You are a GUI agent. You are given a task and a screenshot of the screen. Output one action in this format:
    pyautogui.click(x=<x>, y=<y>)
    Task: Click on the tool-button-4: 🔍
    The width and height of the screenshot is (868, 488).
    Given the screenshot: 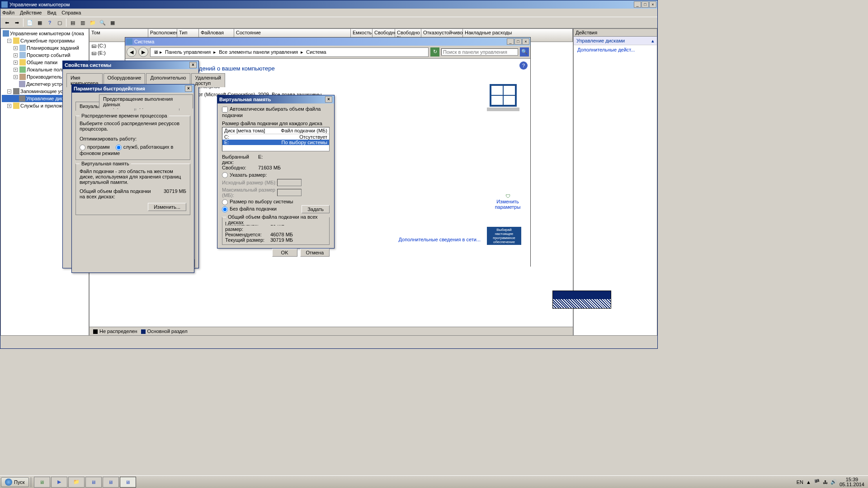 What is the action you would take?
    pyautogui.click(x=103, y=23)
    